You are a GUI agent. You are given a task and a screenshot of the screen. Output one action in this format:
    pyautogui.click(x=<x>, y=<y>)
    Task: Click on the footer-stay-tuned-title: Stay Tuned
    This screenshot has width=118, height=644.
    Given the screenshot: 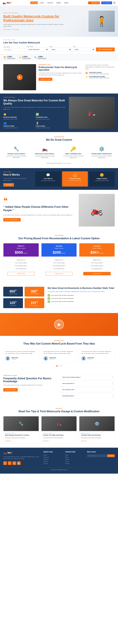 What is the action you would take?
    pyautogui.click(x=101, y=452)
    